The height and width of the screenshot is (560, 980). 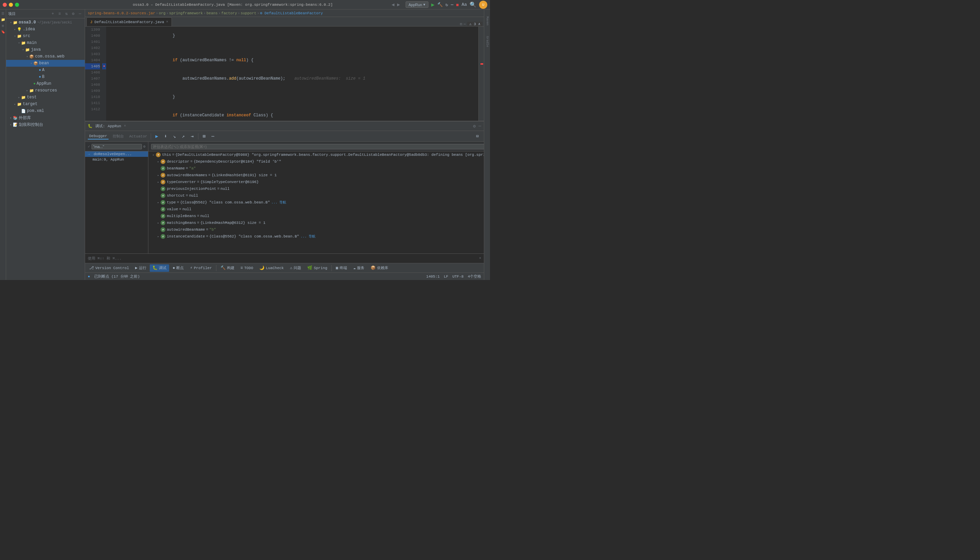 I want to click on debug-btn-more: ⋯, so click(x=213, y=136).